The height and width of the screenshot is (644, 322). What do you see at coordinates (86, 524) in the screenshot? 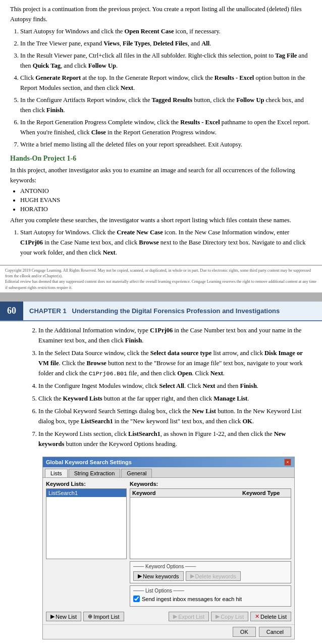
I see `keyword-lists-listbox: ListSearch1` at bounding box center [86, 524].